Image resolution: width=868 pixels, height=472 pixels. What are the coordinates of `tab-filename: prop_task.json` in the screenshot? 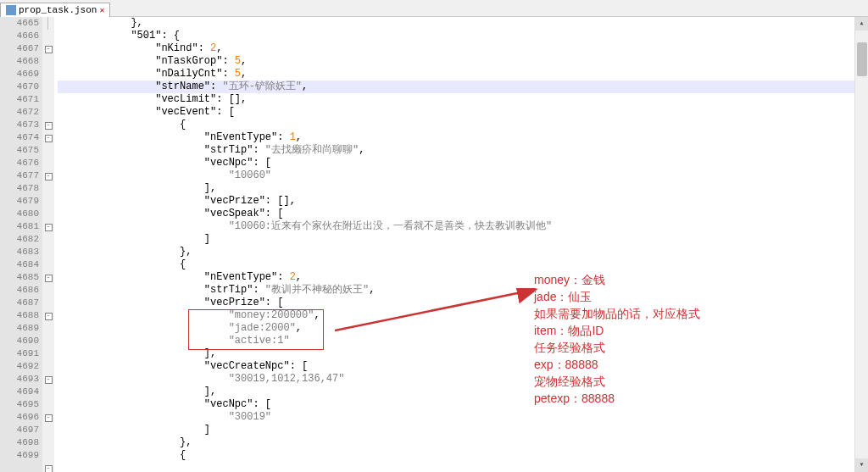 It's located at (58, 10).